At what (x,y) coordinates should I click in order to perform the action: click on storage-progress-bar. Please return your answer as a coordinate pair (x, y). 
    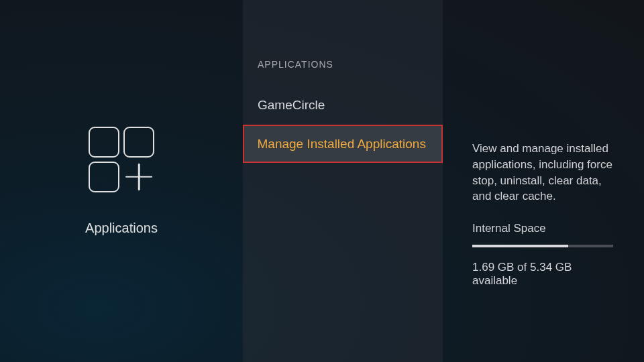
    Looking at the image, I should click on (543, 246).